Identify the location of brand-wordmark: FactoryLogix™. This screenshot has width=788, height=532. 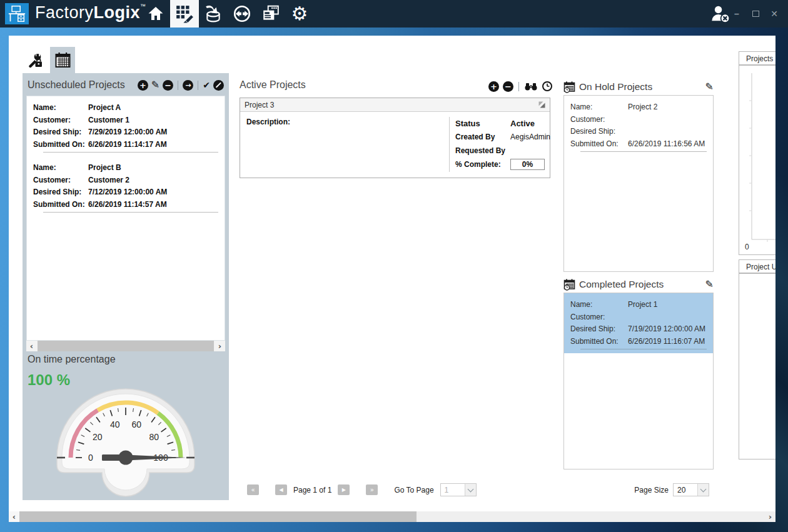
(91, 13).